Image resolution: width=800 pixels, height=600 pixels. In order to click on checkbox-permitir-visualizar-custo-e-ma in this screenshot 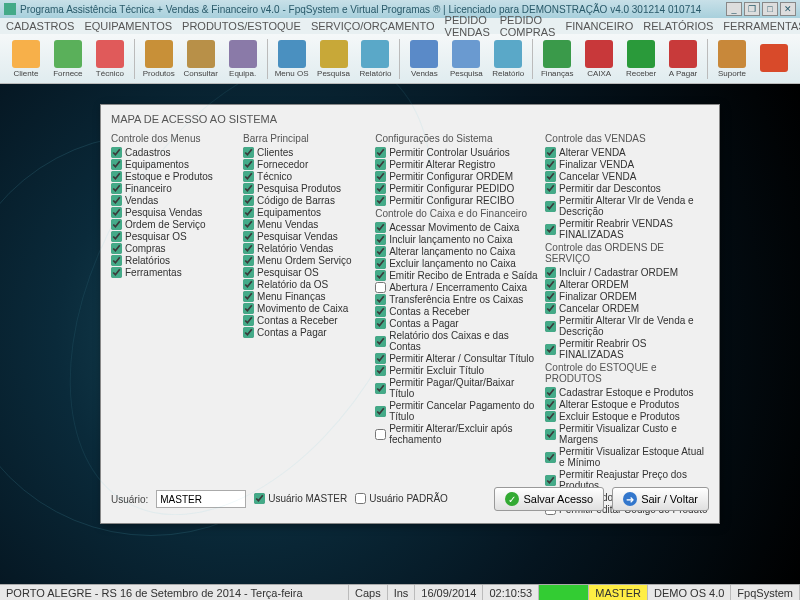, I will do `click(550, 434)`.